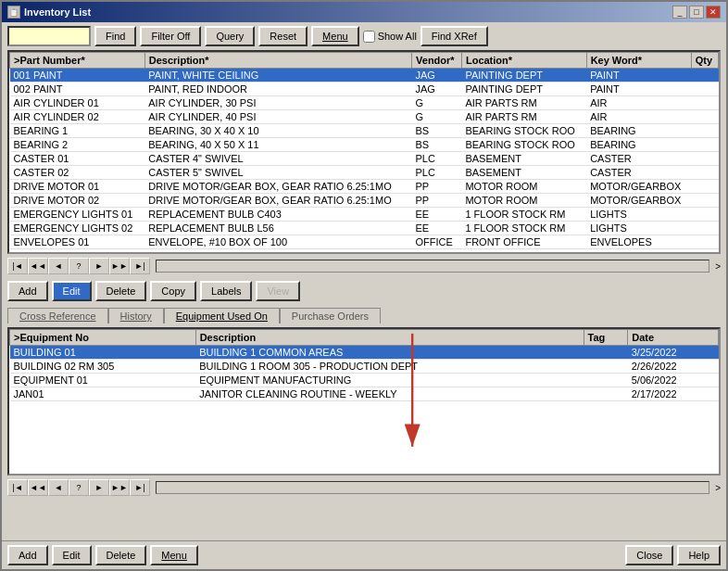  Describe the element at coordinates (524, 61) in the screenshot. I see `col-location: Location*` at that location.